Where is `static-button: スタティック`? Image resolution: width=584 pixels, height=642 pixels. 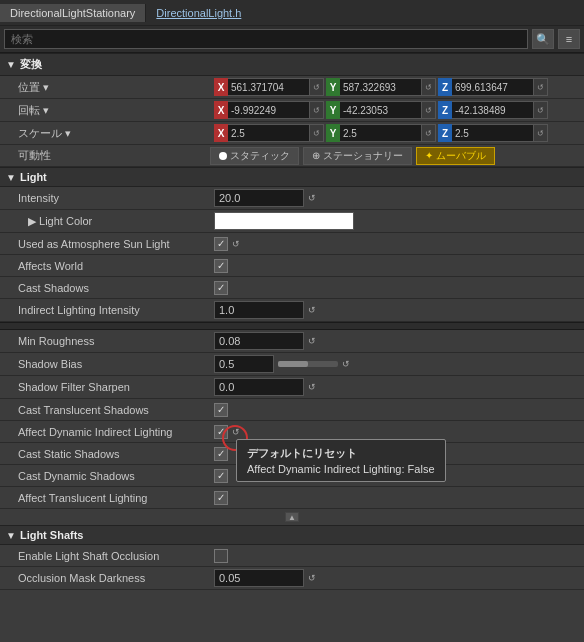 static-button: スタティック is located at coordinates (254, 156).